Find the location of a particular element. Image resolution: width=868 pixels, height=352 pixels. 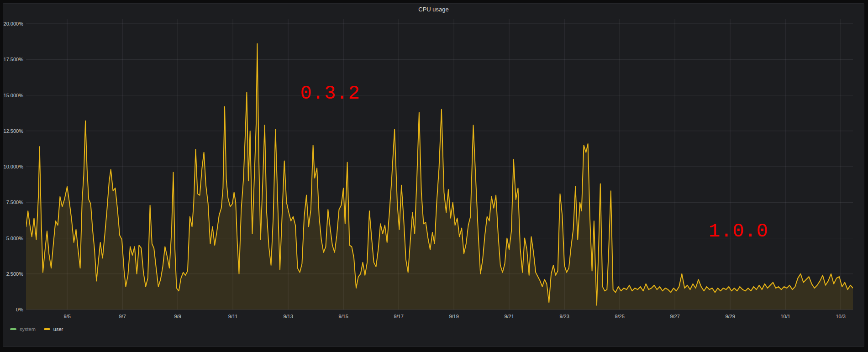

release-annotation-1.0.0: 1.0.0 is located at coordinates (739, 231).